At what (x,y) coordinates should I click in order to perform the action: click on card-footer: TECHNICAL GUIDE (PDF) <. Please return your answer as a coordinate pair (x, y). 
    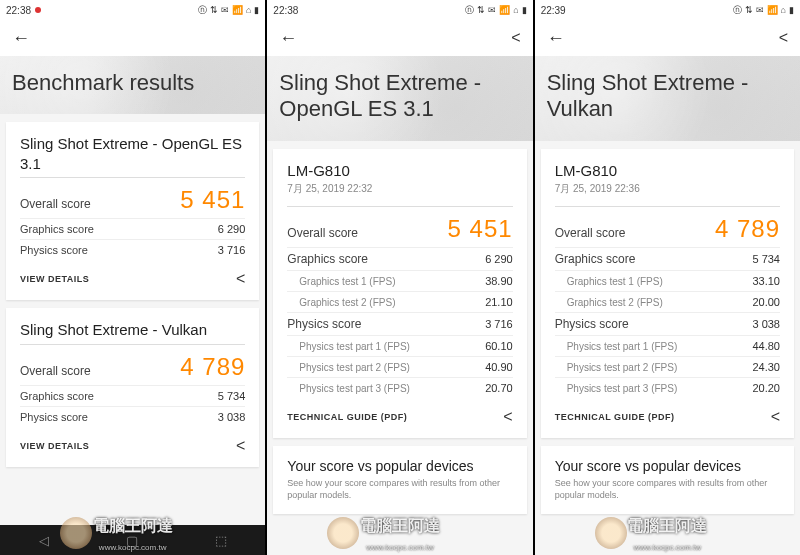
    Looking at the image, I should click on (668, 412).